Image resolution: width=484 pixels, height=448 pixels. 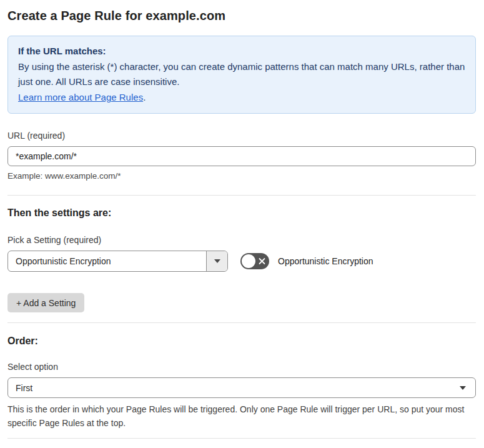 I want to click on add-setting-button: + Add a Setting, so click(x=46, y=302).